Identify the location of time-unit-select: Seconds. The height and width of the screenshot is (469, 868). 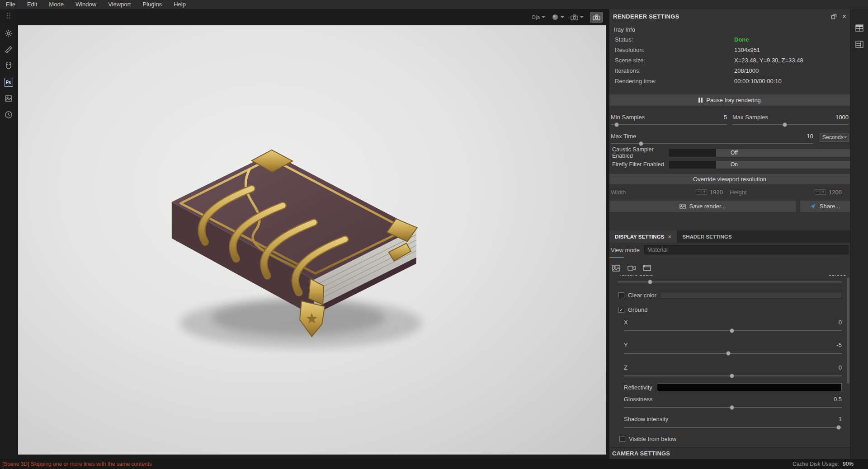
(834, 137).